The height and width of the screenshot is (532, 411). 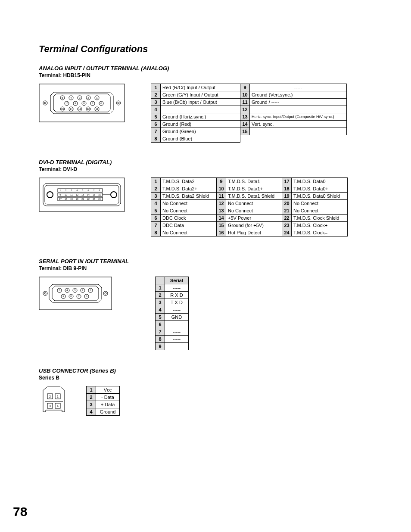 I want to click on dvi-pin-table: 1T.M.D.S. Data2–9T.M.D.S. Data1–17T.M.D.…, so click(x=266, y=207).